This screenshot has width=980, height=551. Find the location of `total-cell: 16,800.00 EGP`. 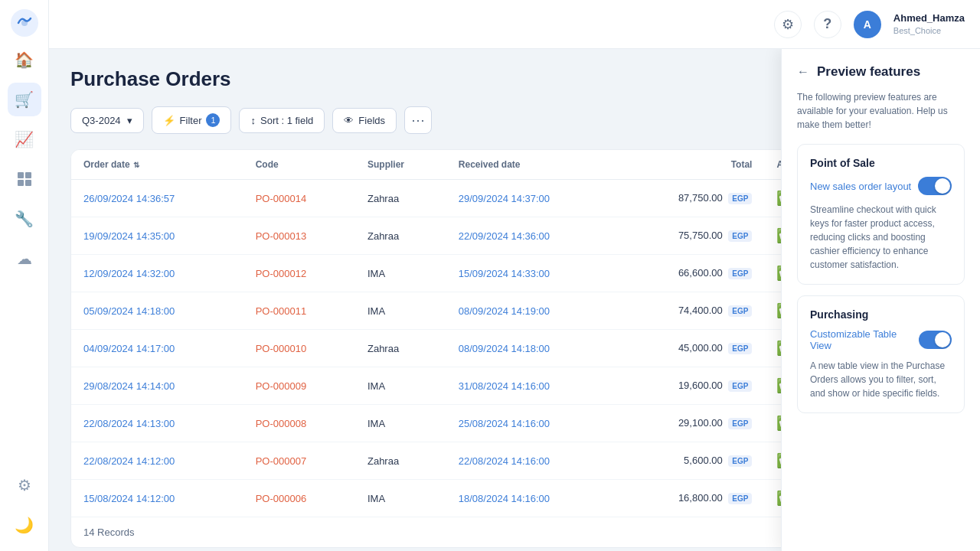

total-cell: 16,800.00 EGP is located at coordinates (691, 499).